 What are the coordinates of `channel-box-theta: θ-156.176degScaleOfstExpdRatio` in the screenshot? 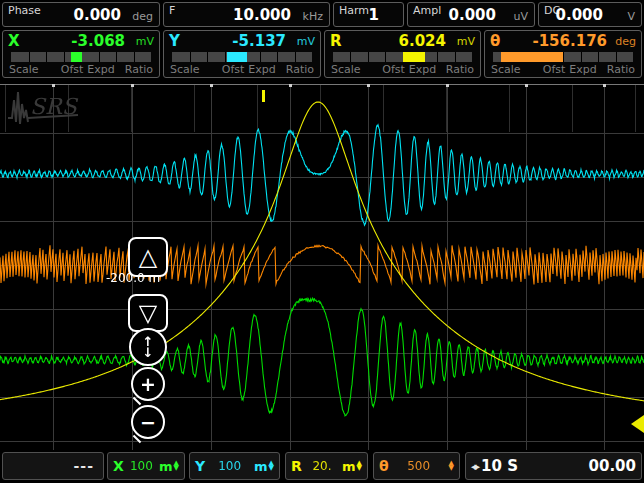 It's located at (563, 54).